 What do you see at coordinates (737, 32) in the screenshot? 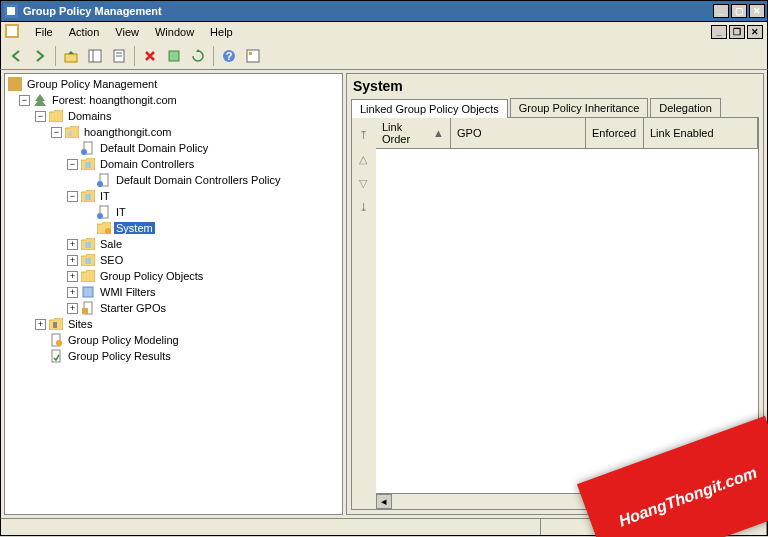
I see `child-restore-button: ❐` at bounding box center [737, 32].